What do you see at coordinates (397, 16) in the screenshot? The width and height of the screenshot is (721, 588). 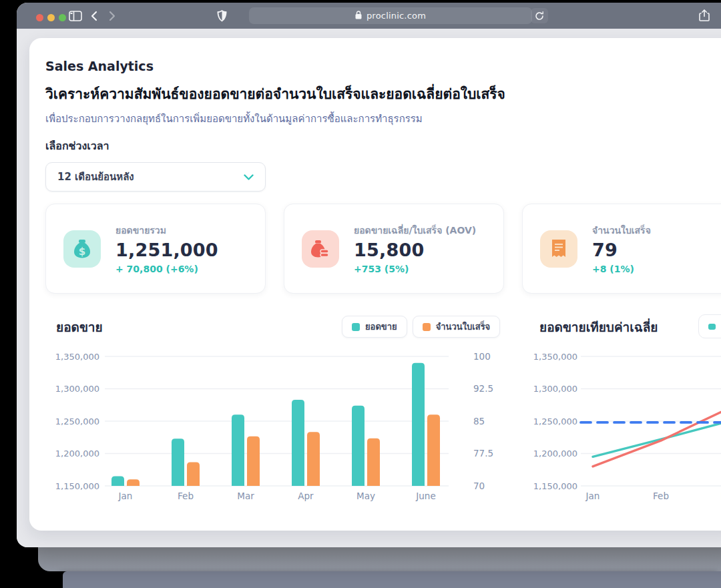 I see `url-text: proclinic.com` at bounding box center [397, 16].